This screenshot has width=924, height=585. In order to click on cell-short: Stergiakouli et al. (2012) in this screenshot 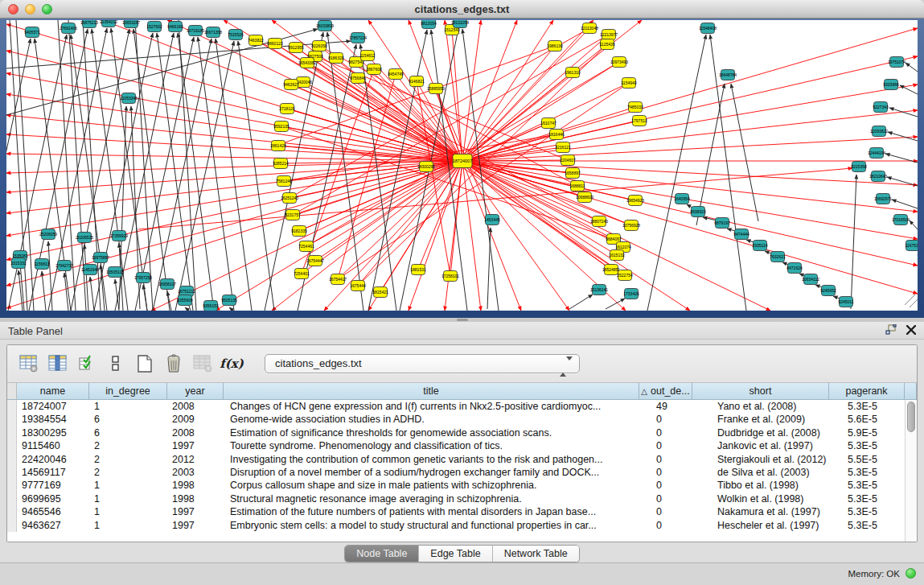, I will do `click(773, 459)`.